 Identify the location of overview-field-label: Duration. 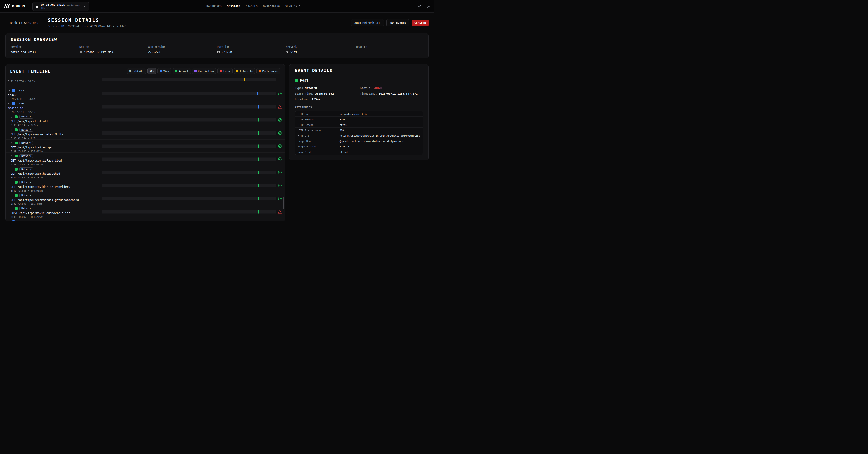
(251, 47).